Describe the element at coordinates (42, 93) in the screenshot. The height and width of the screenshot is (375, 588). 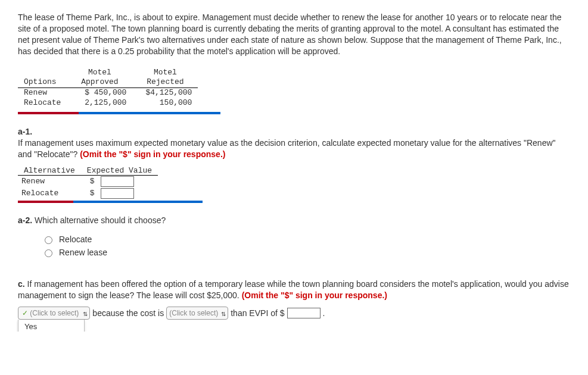
I see `opt-renew: Renew` at that location.